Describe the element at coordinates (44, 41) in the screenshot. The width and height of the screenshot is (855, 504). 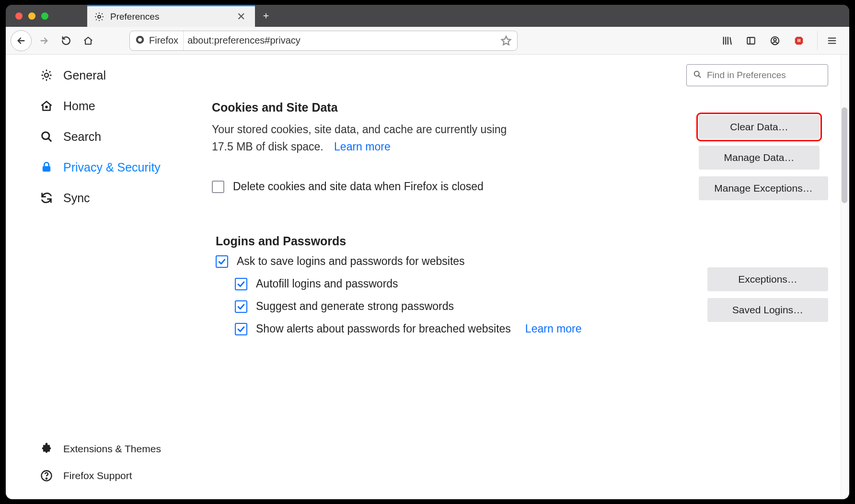
I see `forward-button` at that location.